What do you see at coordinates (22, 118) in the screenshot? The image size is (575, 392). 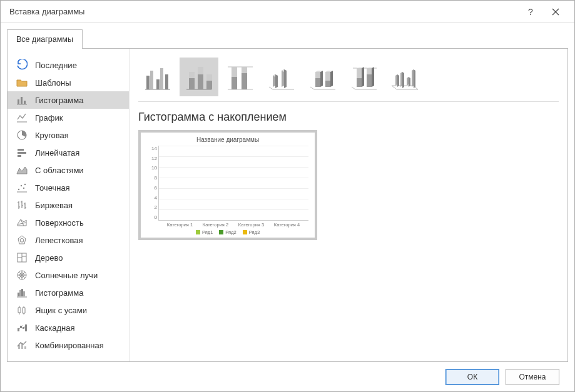 I see `line-chart-icon` at bounding box center [22, 118].